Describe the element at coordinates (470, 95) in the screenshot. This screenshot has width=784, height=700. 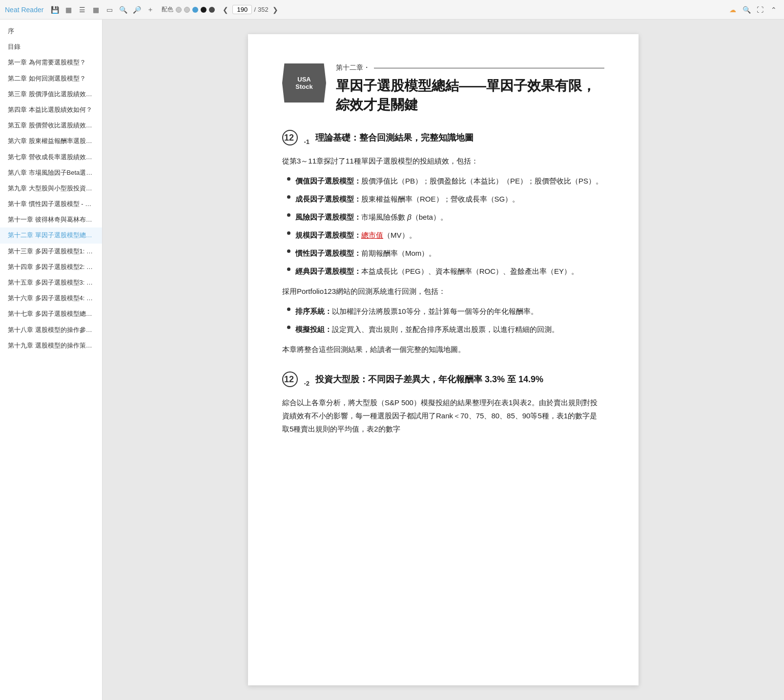
I see `chapter-main-title: 單因子選股模型總結——單因子效果有限，綜效才是關鍵` at that location.